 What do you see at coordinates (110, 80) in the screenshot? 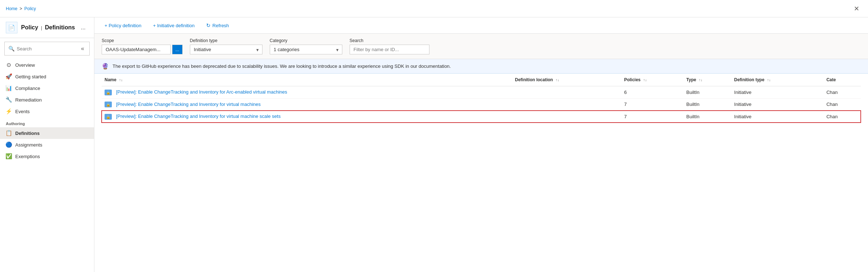
I see `col-name-label: Name` at bounding box center [110, 80].